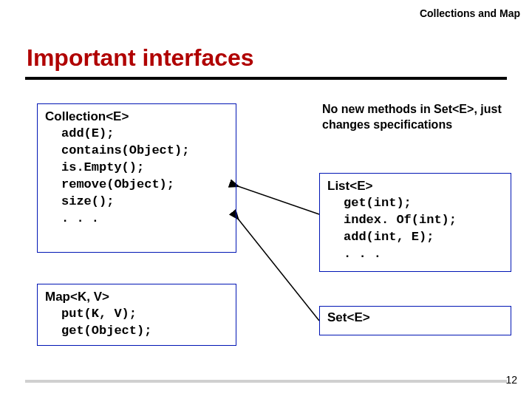  Describe the element at coordinates (415, 318) in the screenshot. I see `set-head: Set<E>` at that location.